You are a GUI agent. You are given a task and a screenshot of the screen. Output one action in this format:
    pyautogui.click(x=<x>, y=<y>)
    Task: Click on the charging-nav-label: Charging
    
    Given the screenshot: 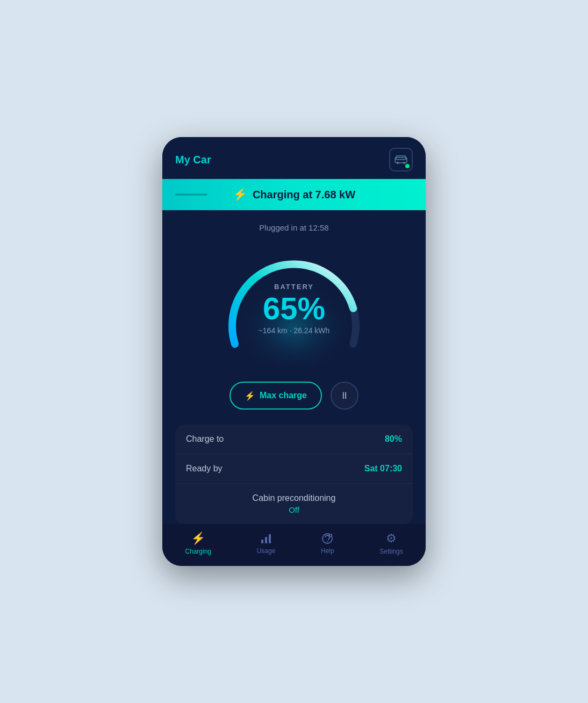 What is the action you would take?
    pyautogui.click(x=198, y=551)
    